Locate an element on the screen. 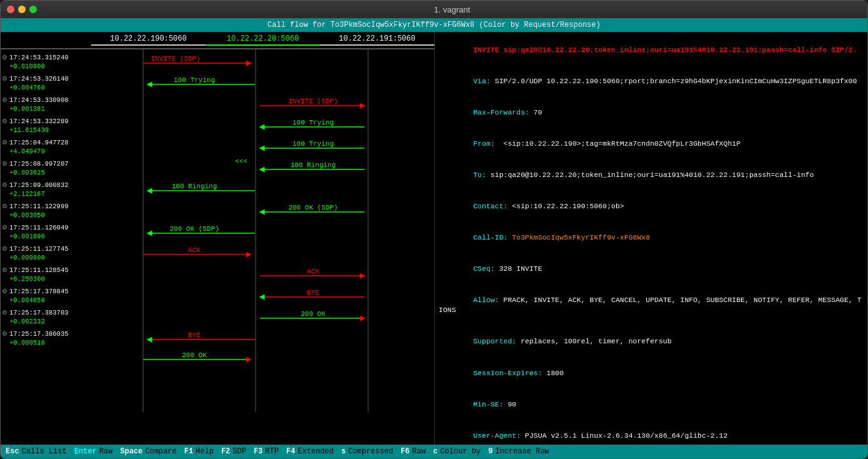 The width and height of the screenshot is (868, 459). key-f1: F1 is located at coordinates (189, 451).